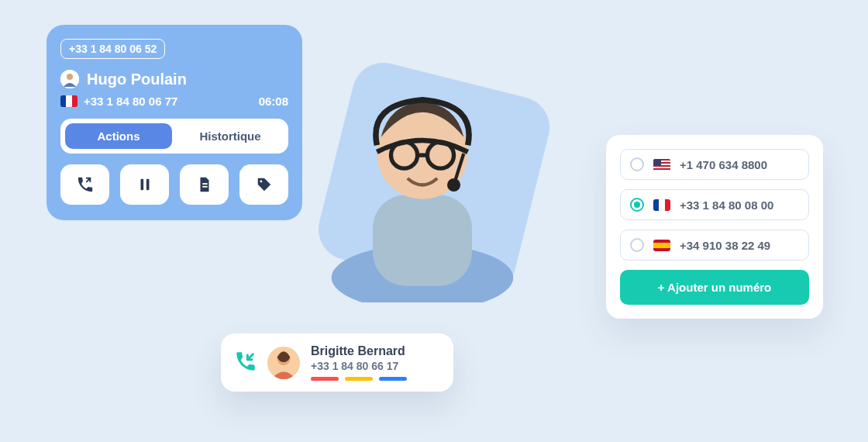 The image size is (868, 442). I want to click on spain-flag-icon, so click(662, 245).